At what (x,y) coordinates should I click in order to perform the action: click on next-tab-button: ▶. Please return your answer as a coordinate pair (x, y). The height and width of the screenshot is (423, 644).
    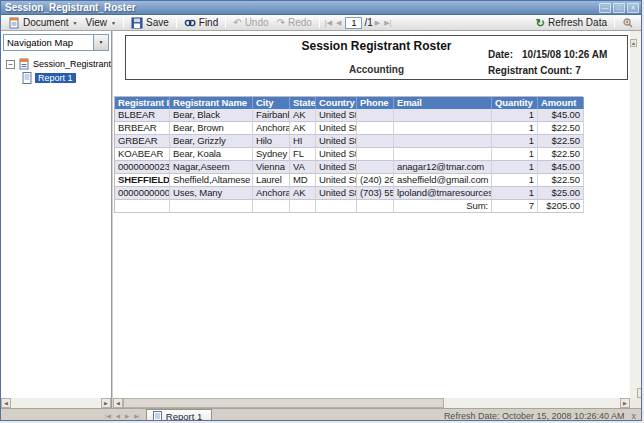
    Looking at the image, I should click on (127, 416).